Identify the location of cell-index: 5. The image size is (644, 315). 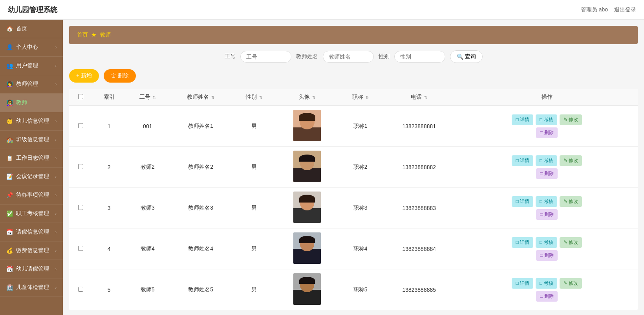
(109, 290).